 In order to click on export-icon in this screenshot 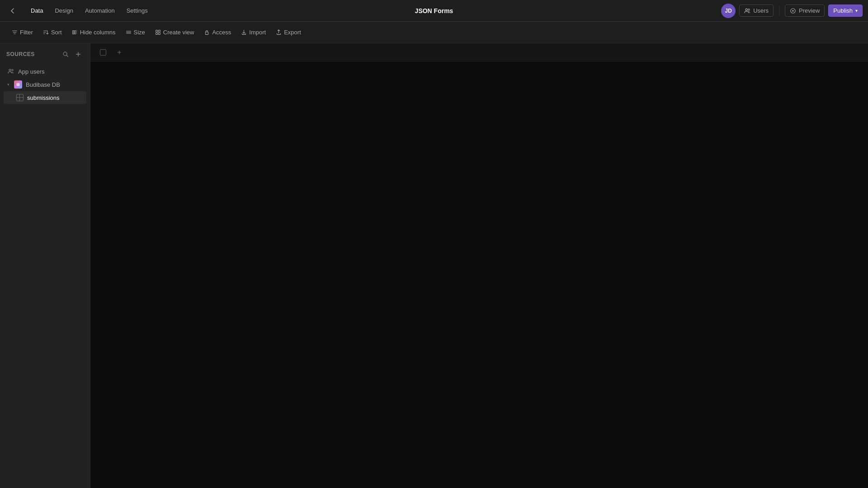, I will do `click(278, 33)`.